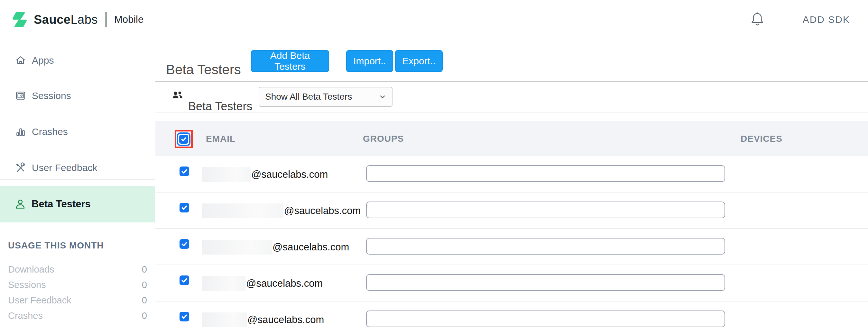 The image size is (868, 333). What do you see at coordinates (221, 139) in the screenshot?
I see `column-header-email: EMAIL` at bounding box center [221, 139].